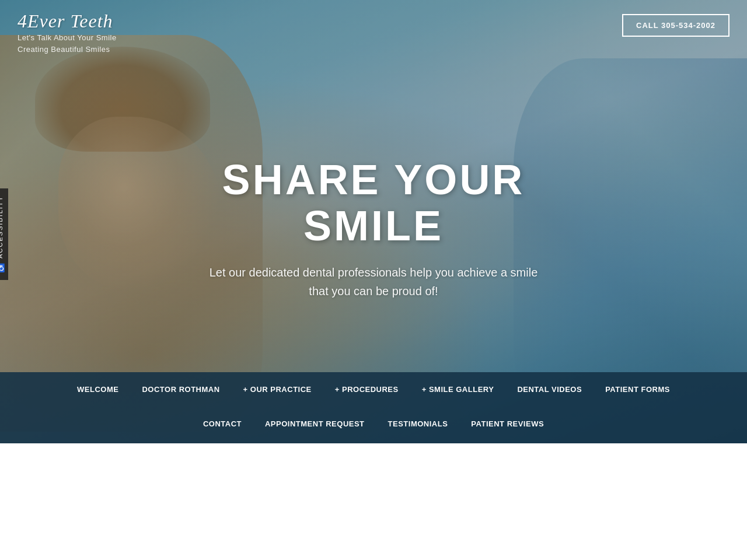 The height and width of the screenshot is (560, 747). I want to click on nav-patient-forms: PATIENT FORMS, so click(637, 390).